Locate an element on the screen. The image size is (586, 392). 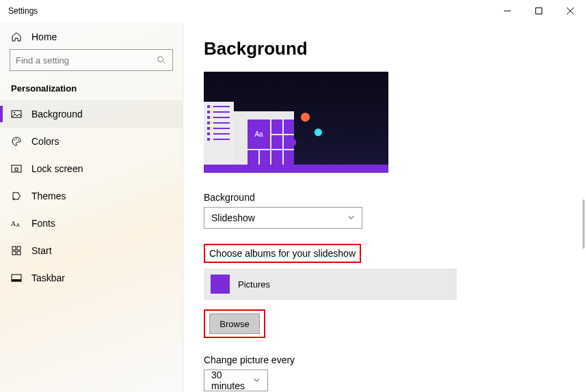
taskbar-icon is located at coordinates (16, 278).